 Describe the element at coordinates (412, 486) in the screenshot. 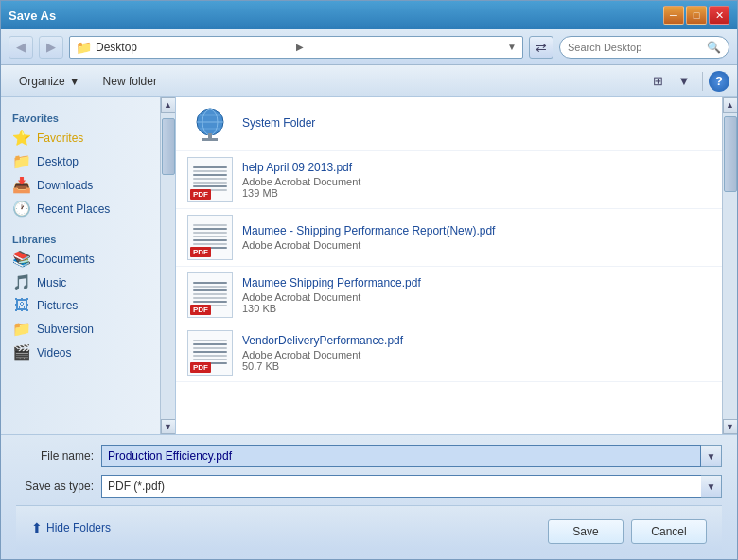

I see `savetype-select: PDF (*.pdf)` at that location.